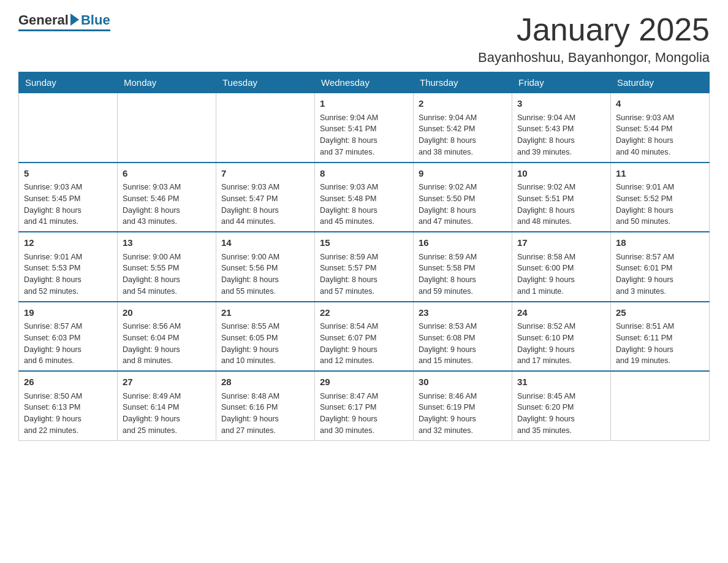  What do you see at coordinates (167, 83) in the screenshot?
I see `calendar-day-header: Monday` at bounding box center [167, 83].